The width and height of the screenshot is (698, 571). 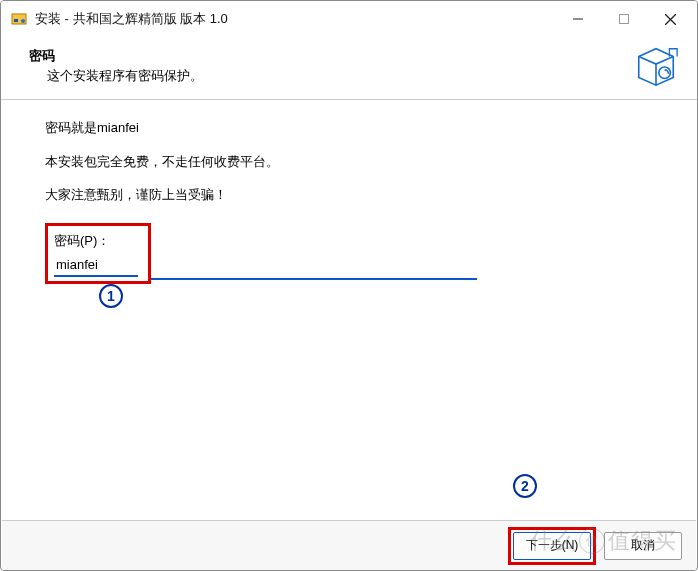 What do you see at coordinates (360, 76) in the screenshot?
I see `page-subtitle: 这个安装程序有密码保护。` at bounding box center [360, 76].